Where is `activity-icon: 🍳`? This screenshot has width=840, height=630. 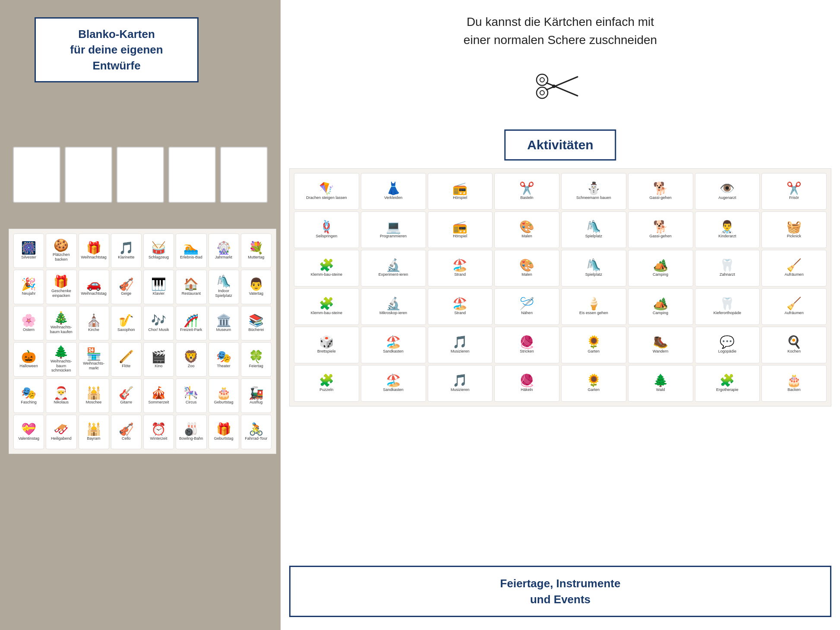
activity-icon: 🍳 is located at coordinates (794, 342).